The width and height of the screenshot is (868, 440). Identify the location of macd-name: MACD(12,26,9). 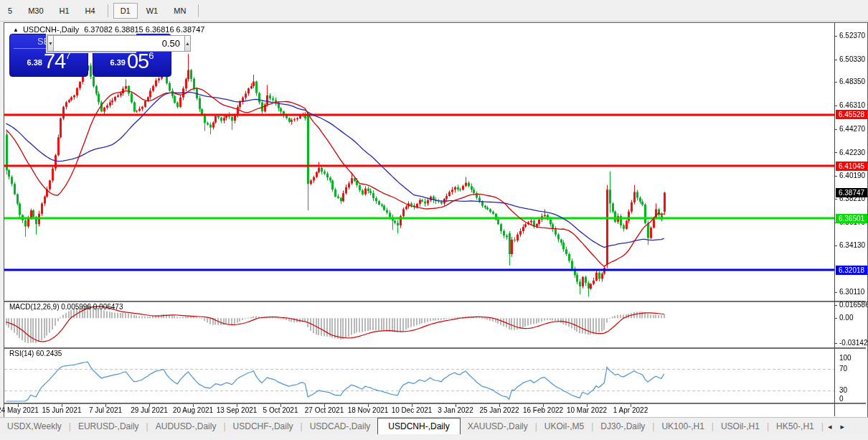
(34, 307).